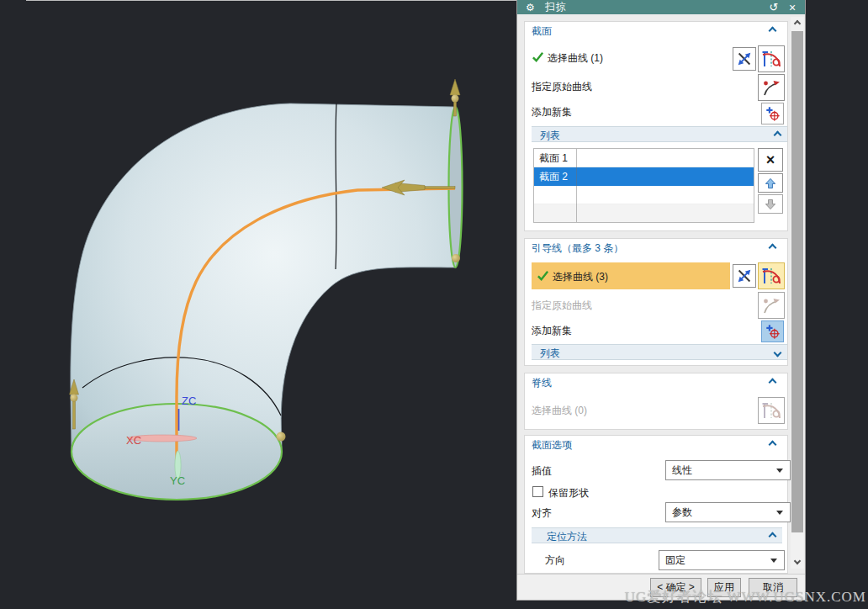  What do you see at coordinates (728, 512) in the screenshot?
I see `alignment-select: 参数` at bounding box center [728, 512].